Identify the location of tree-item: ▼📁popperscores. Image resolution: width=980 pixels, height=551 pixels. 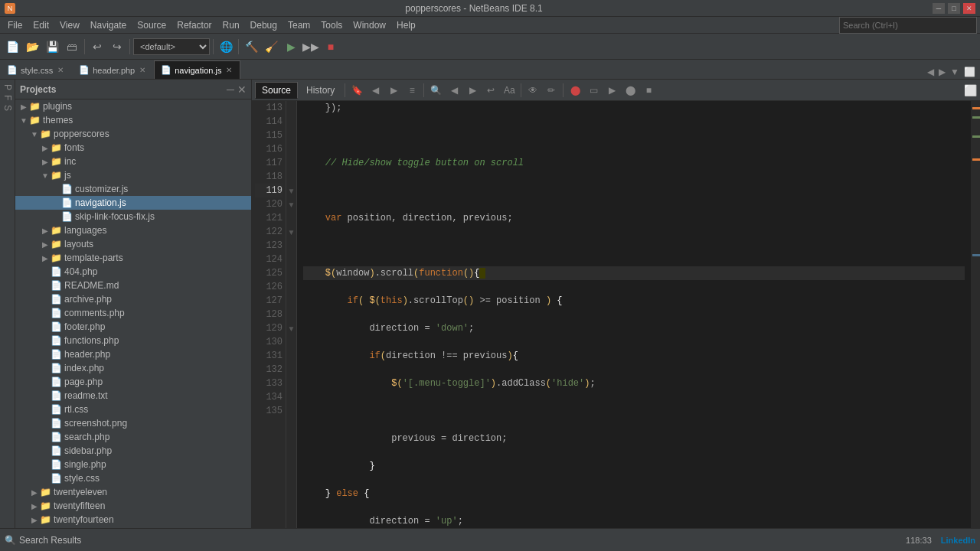
(133, 134).